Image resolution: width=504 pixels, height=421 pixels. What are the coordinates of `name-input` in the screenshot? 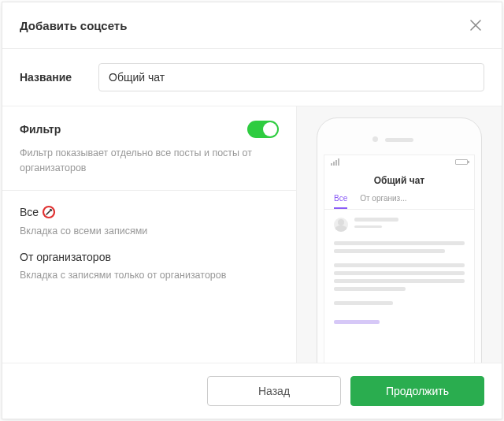 It's located at (291, 77).